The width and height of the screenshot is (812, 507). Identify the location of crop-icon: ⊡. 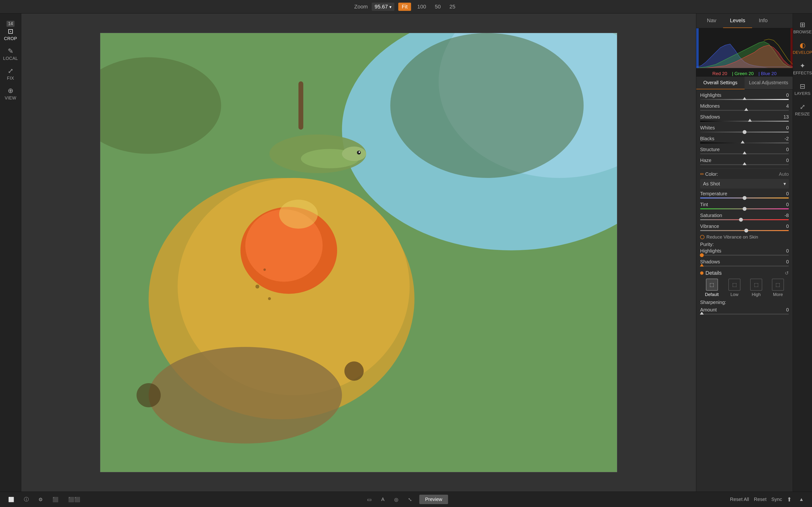
(11, 31).